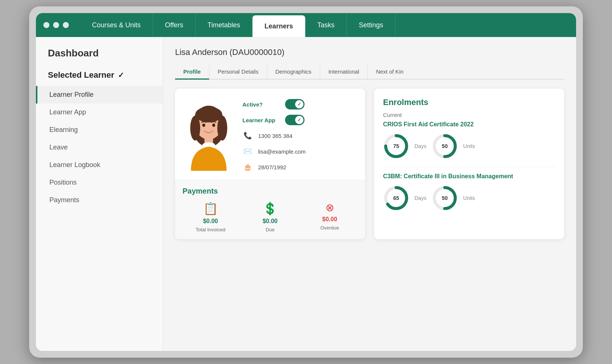 Image resolution: width=612 pixels, height=364 pixels. What do you see at coordinates (275, 136) in the screenshot?
I see `phone-value: 1300 365 384` at bounding box center [275, 136].